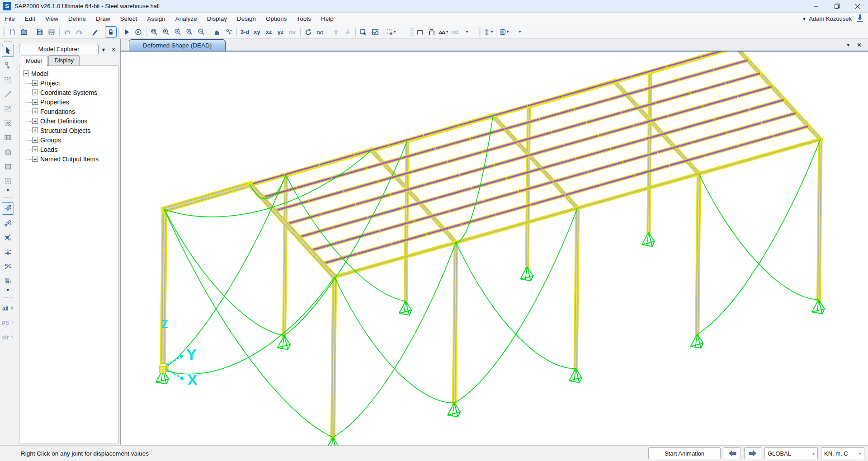 Image resolution: width=868 pixels, height=461 pixels. Describe the element at coordinates (504, 32) in the screenshot. I see `section-display-icon: ▾` at that location.